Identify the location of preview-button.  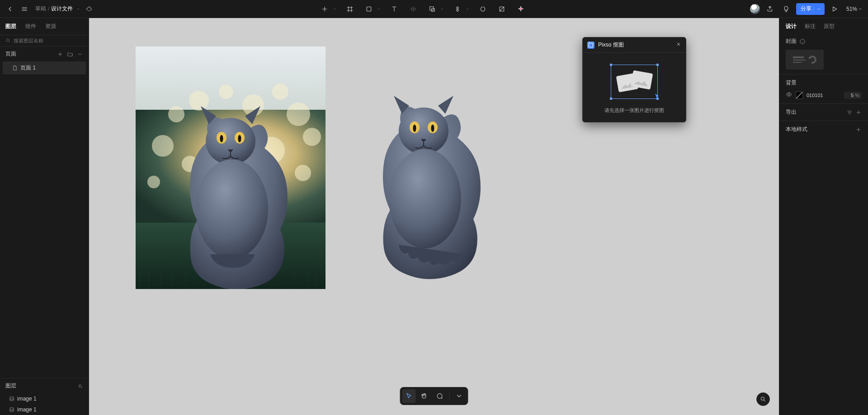
(835, 9).